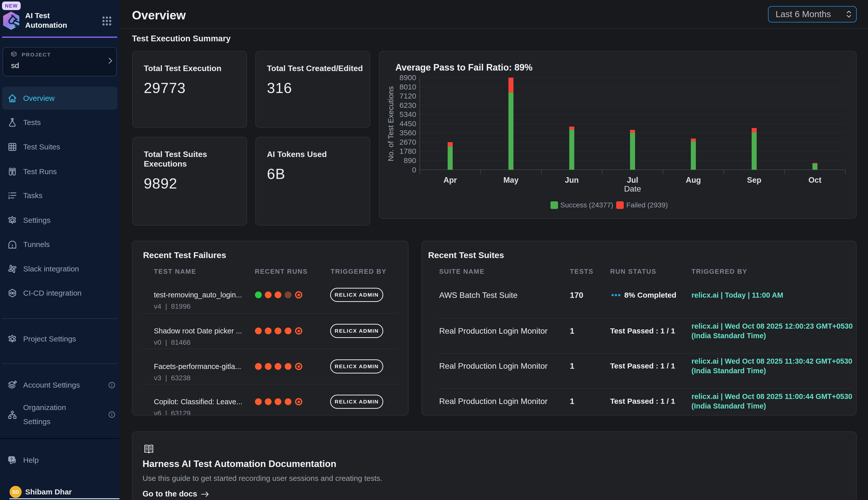 The width and height of the screenshot is (868, 500). What do you see at coordinates (633, 180) in the screenshot?
I see `svg-text: Jul` at bounding box center [633, 180].